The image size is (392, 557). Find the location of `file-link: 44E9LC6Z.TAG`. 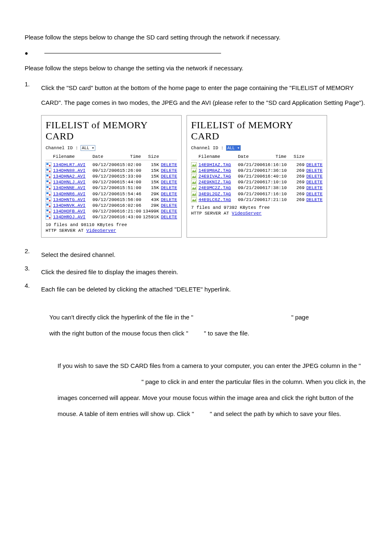

file-link: 44E9LC6Z.TAG is located at coordinates (214, 200).